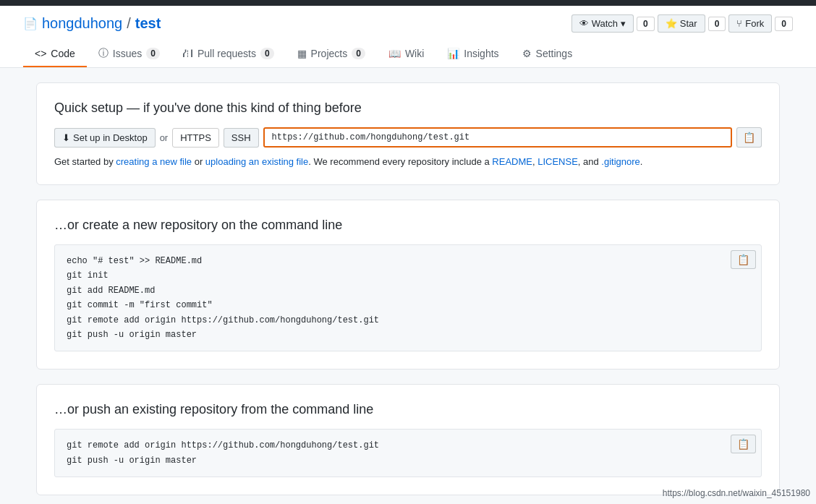  What do you see at coordinates (105, 137) in the screenshot?
I see `setup-desktop-button: ⬇ Set up in Desktop` at bounding box center [105, 137].